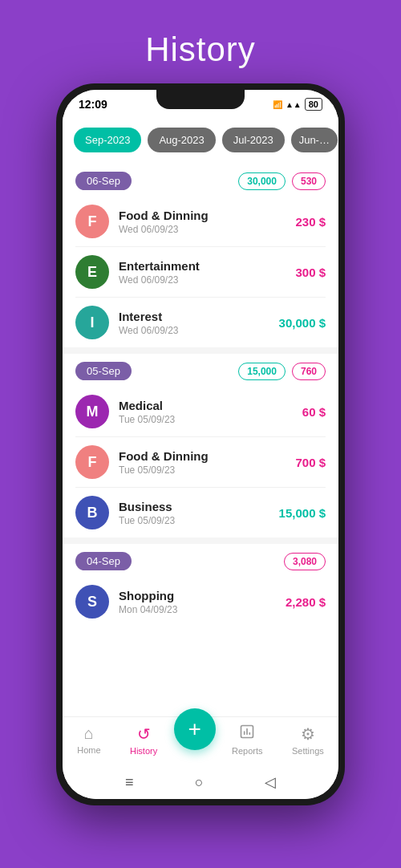 The height and width of the screenshot is (868, 401). What do you see at coordinates (261, 371) in the screenshot?
I see `income-total-05sep: 15,000` at bounding box center [261, 371].